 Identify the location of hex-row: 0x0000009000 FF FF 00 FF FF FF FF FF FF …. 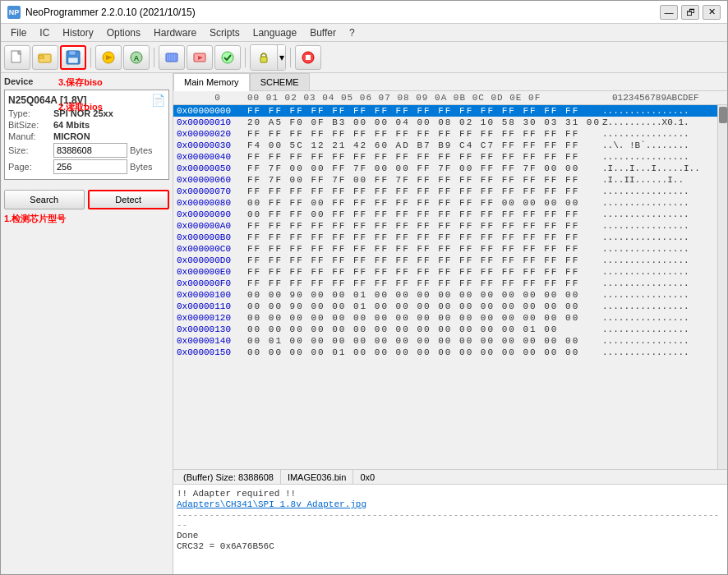
(445, 214).